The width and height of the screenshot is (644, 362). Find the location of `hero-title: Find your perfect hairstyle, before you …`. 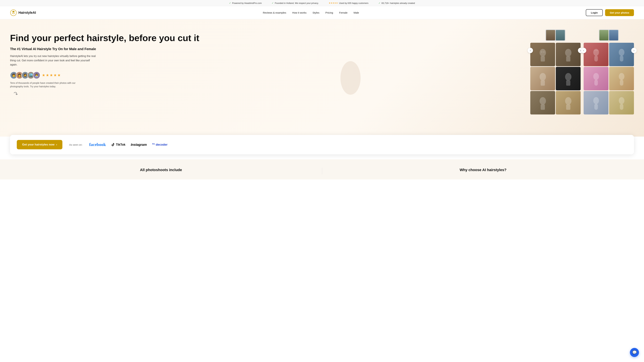

hero-title: Find your perfect hairstyle, before you … is located at coordinates (172, 38).